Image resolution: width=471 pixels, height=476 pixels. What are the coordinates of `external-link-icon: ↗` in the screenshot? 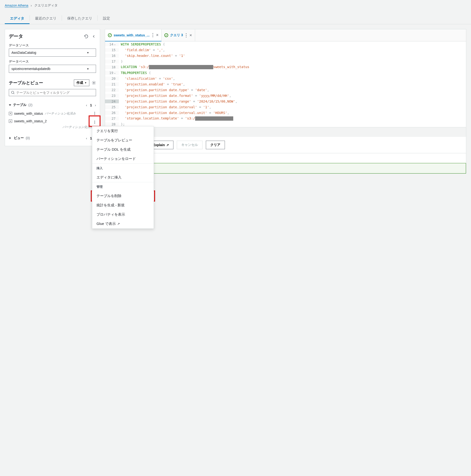 It's located at (168, 145).